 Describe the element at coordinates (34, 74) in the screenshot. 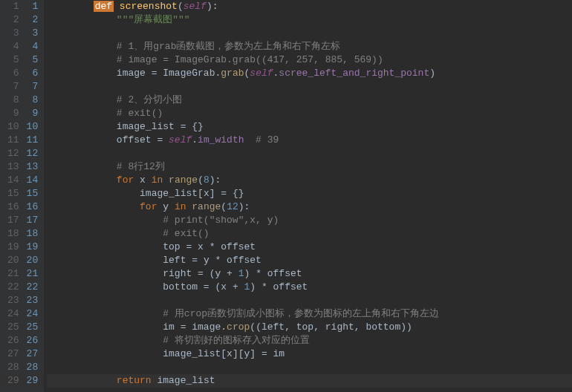

I see `line-number-rel: 6` at that location.